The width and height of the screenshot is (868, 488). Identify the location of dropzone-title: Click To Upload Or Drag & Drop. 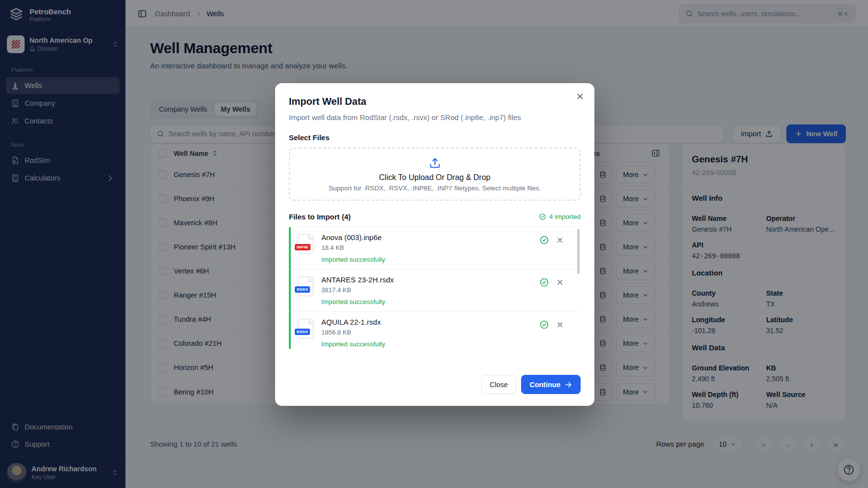
(434, 178).